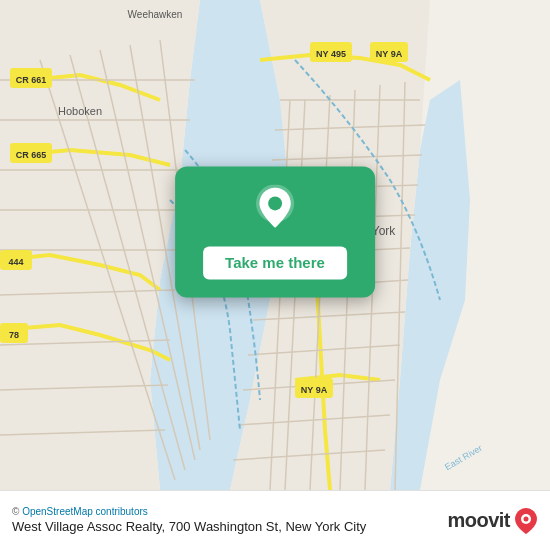 The image size is (550, 550). I want to click on moovit-logo: moovit, so click(492, 521).